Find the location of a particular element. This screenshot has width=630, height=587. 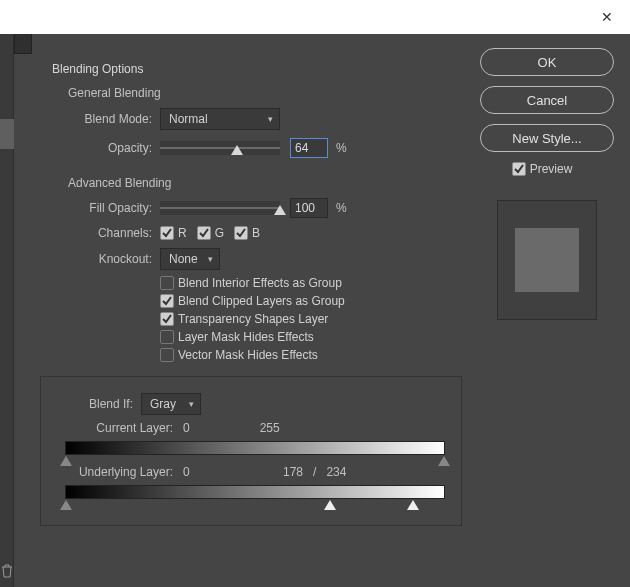

knockout-value: None is located at coordinates (184, 259).